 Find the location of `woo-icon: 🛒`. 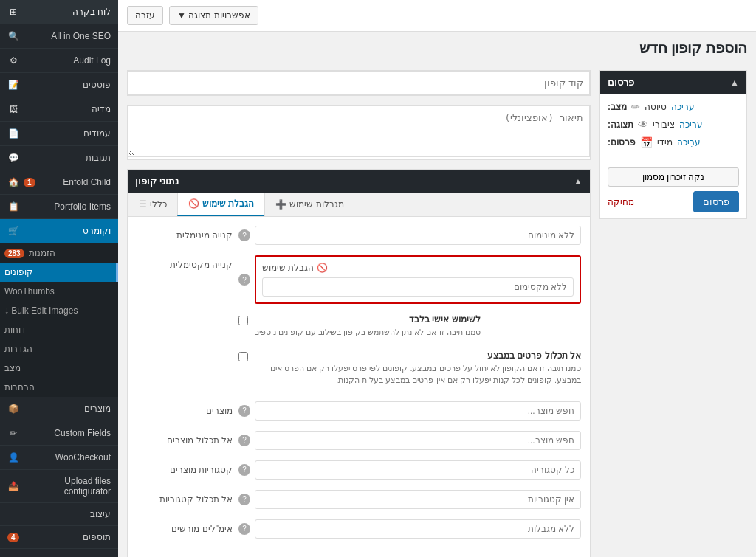

woo-icon: 🛒 is located at coordinates (13, 231).